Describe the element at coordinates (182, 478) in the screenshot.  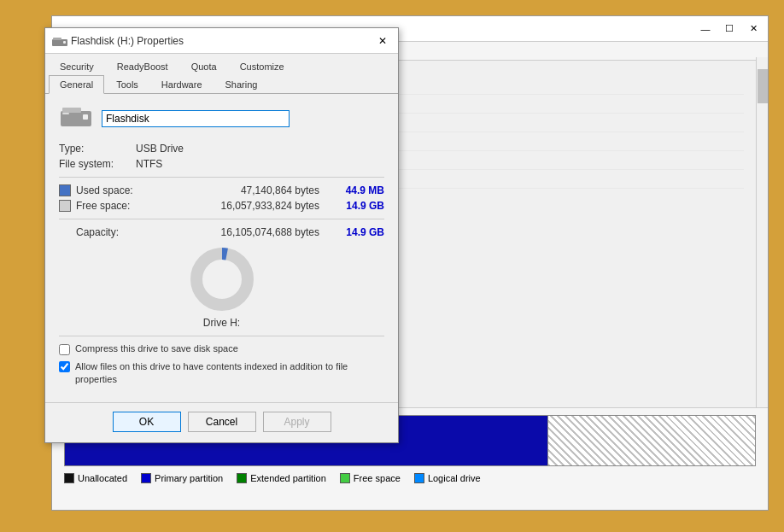
I see `legend-primary: Primary partition` at that location.